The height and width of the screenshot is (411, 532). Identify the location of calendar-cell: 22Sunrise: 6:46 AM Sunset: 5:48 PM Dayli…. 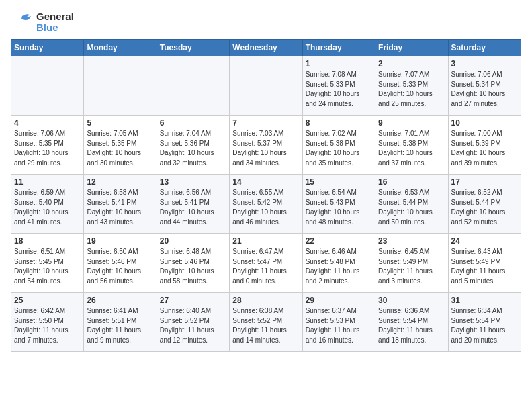
(339, 263).